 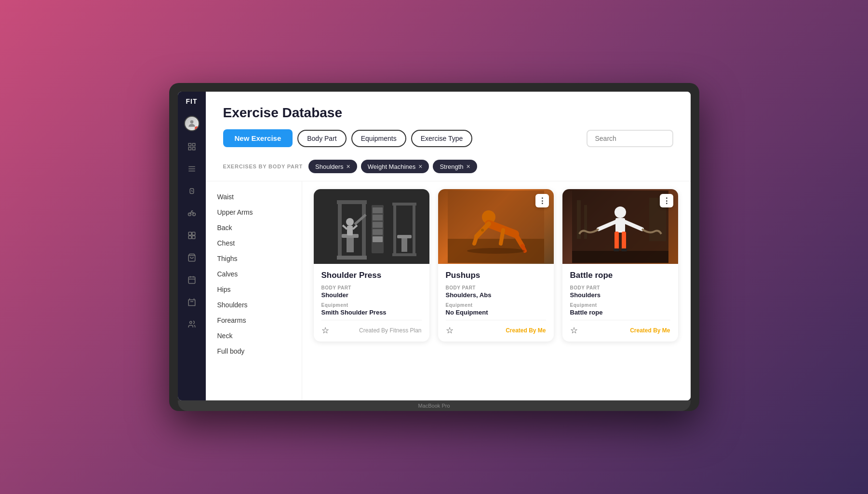 I want to click on body-part-thighs: Thighs, so click(x=254, y=259).